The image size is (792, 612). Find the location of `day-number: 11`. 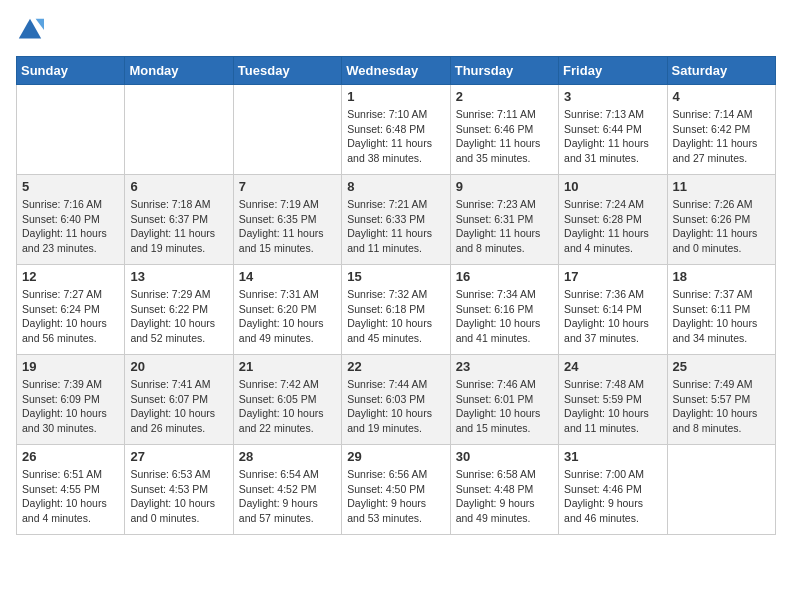

day-number: 11 is located at coordinates (722, 186).